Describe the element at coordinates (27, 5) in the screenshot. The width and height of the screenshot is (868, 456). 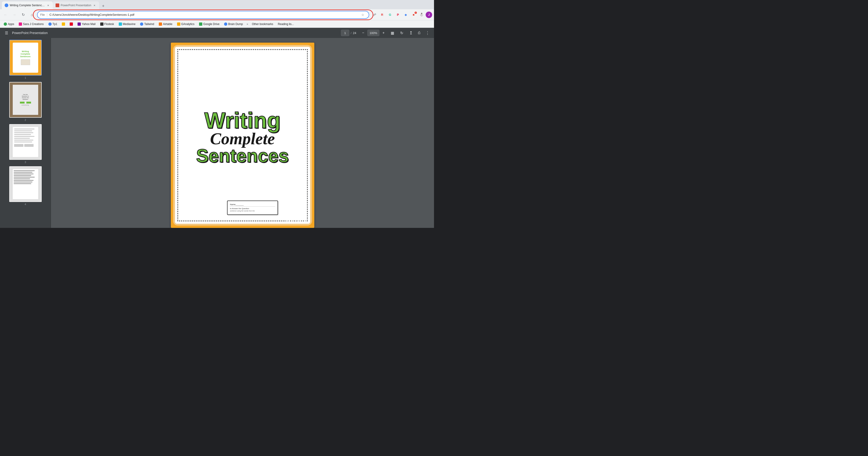
I see `tab-writing: Writing Complete Sentence... ✕` at that location.